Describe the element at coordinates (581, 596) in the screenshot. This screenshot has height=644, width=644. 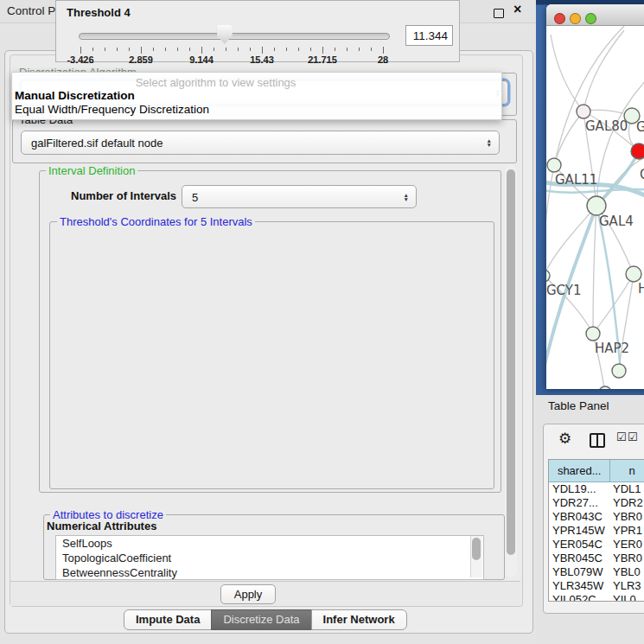
I see `table-cell: YIL052C` at that location.